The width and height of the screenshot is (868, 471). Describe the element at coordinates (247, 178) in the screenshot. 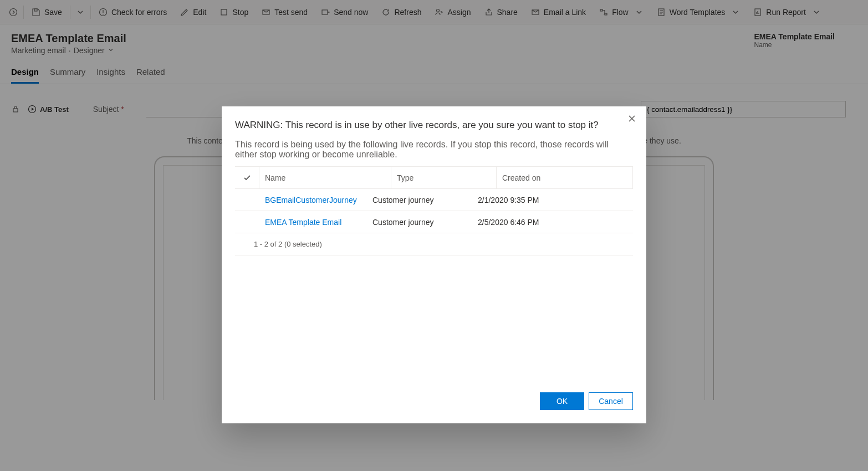

I see `checkmark-icon` at that location.